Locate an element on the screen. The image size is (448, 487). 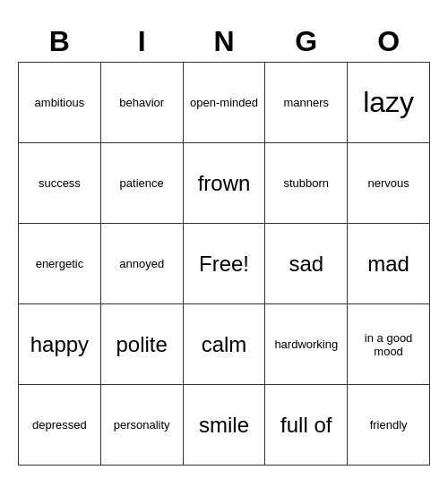
table-cell: full of is located at coordinates (306, 425).